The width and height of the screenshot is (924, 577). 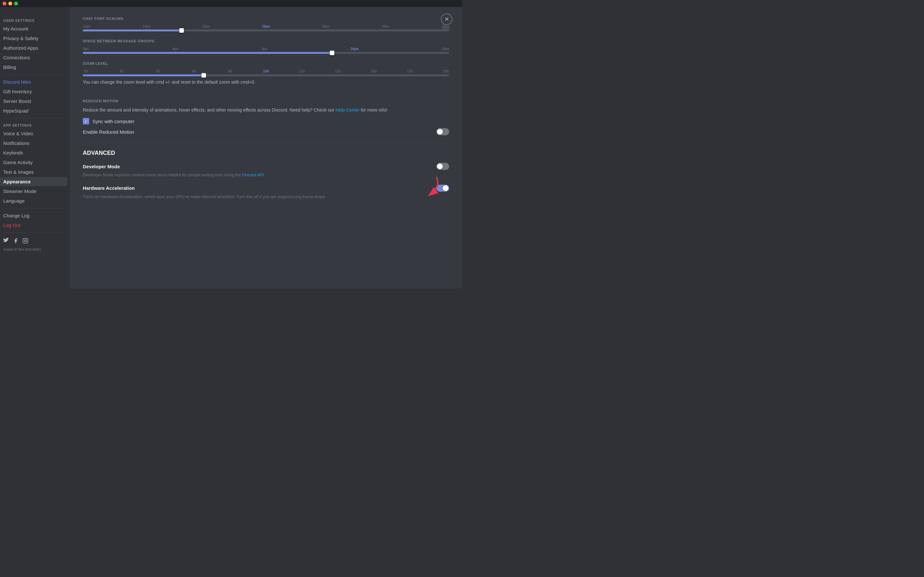 I want to click on space-between-groups-slider, so click(x=266, y=53).